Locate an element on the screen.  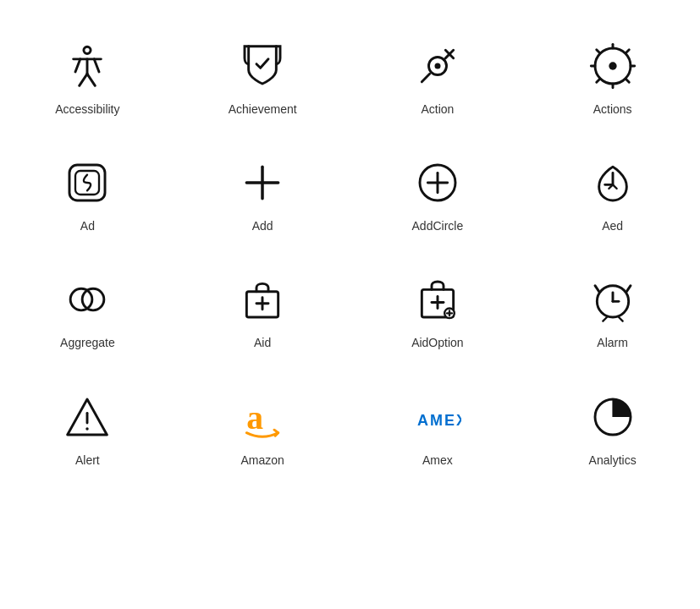
addcircle-label: AddCircle is located at coordinates (438, 226).